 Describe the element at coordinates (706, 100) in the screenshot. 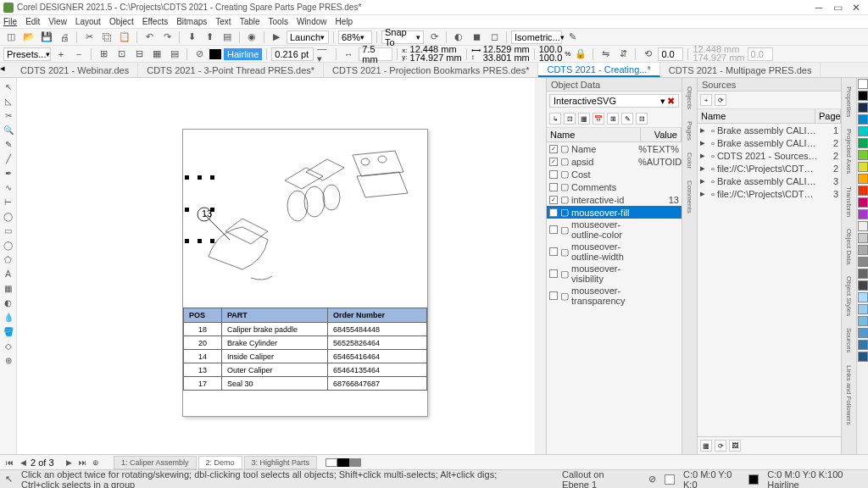

I see `src-add-icon: +` at that location.